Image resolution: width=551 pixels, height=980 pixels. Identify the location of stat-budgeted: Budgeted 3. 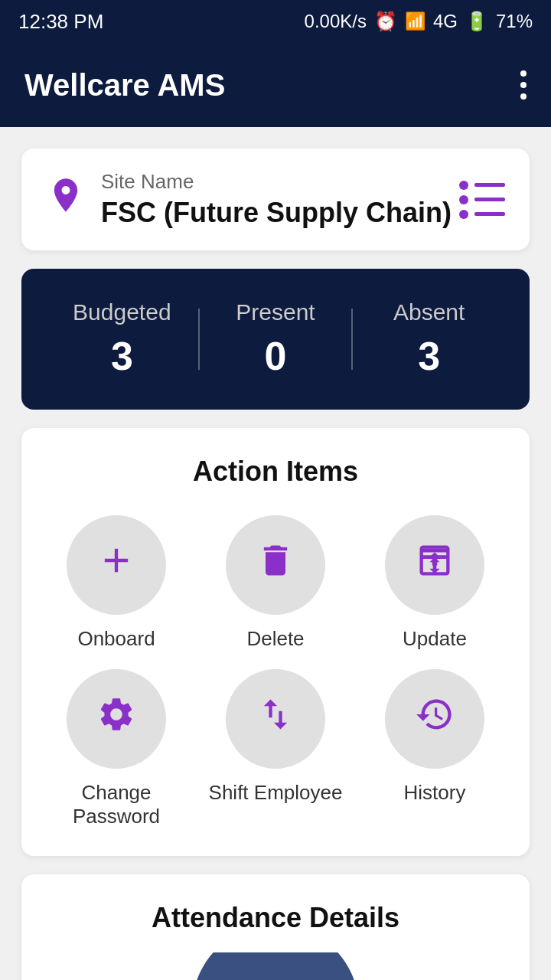
(122, 339).